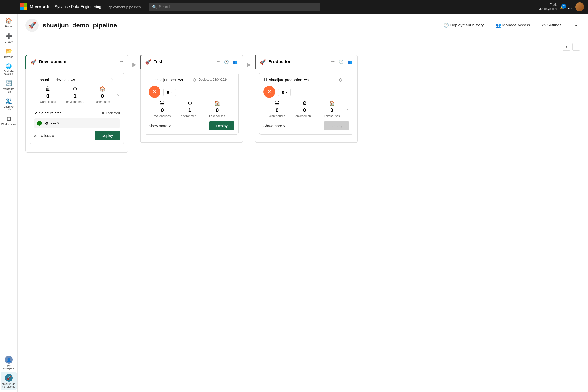 This screenshot has width=588, height=392. What do you see at coordinates (234, 7) in the screenshot?
I see `search-bar: 🔍` at bounding box center [234, 7].